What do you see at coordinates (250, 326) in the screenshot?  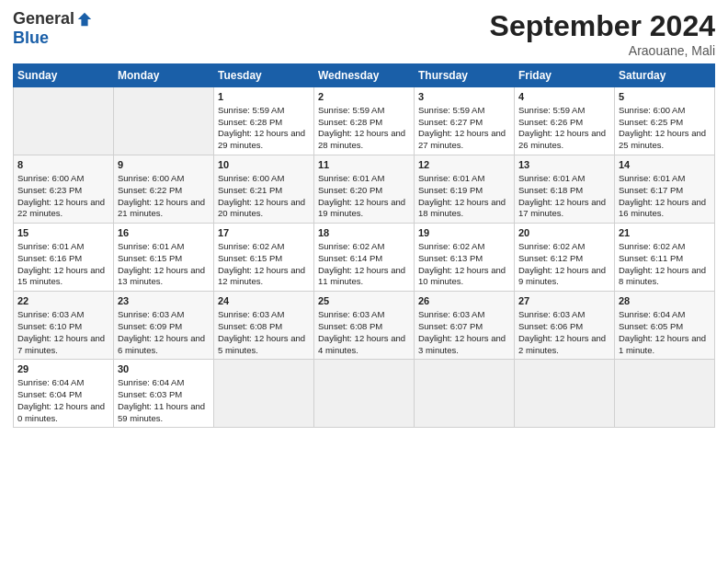 I see `sunset-text: Sunset: 6:08 PM` at bounding box center [250, 326].